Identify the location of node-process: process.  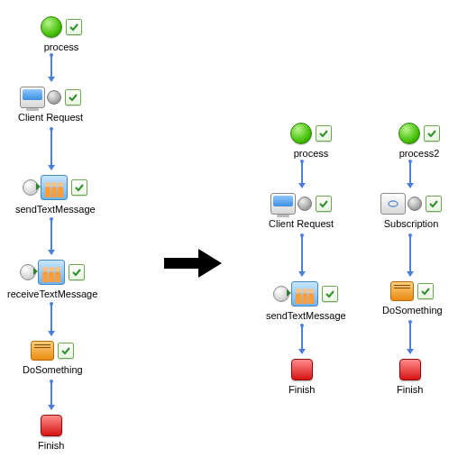
(61, 34).